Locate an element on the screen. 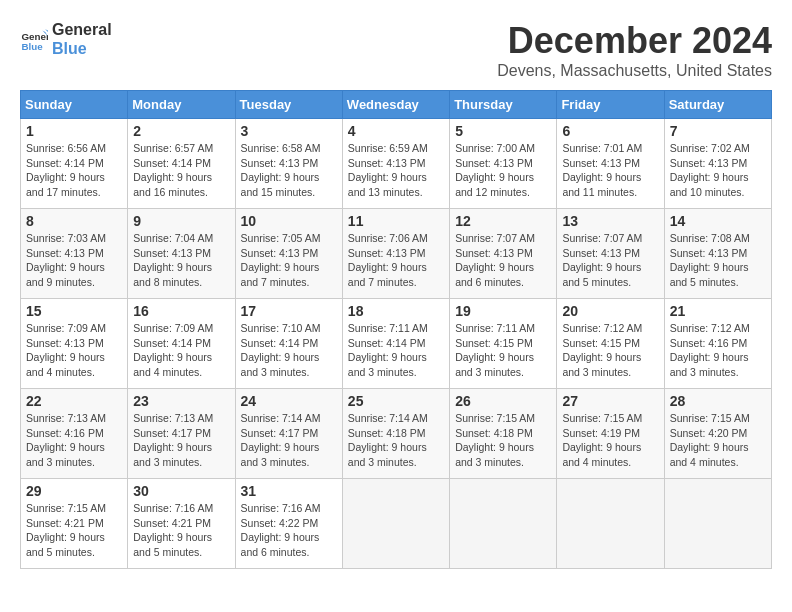 Image resolution: width=792 pixels, height=612 pixels. sunrise-label: Sunrise: 7:13 AM is located at coordinates (173, 418).